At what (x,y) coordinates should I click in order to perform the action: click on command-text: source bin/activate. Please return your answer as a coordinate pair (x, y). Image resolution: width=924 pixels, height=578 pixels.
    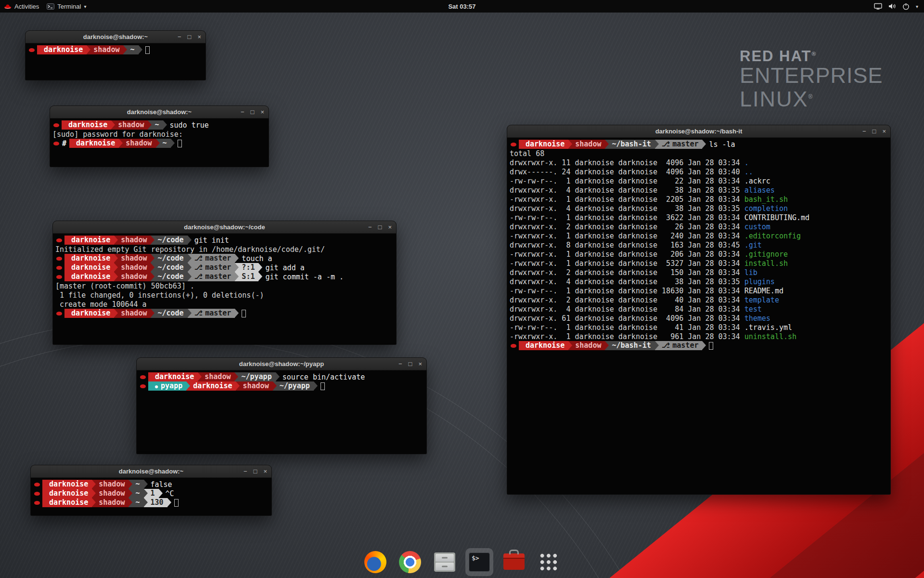
    Looking at the image, I should click on (324, 377).